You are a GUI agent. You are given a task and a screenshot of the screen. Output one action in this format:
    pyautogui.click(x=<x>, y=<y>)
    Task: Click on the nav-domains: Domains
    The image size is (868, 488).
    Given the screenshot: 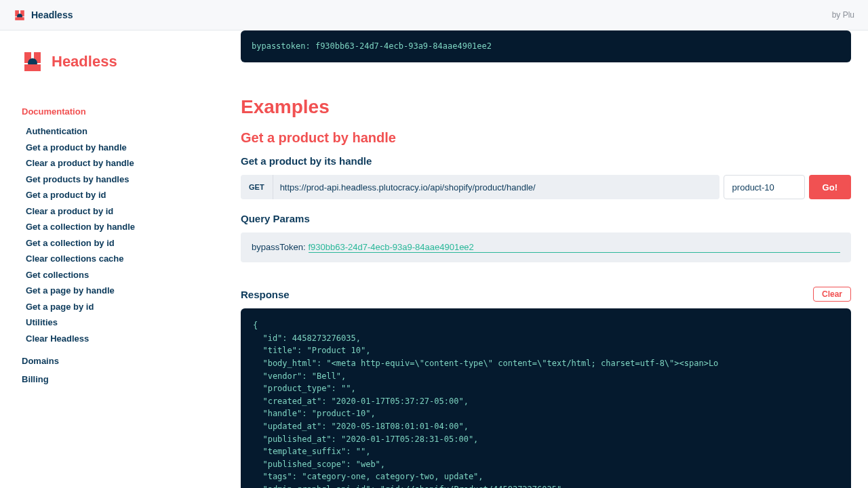 What is the action you would take?
    pyautogui.click(x=114, y=361)
    